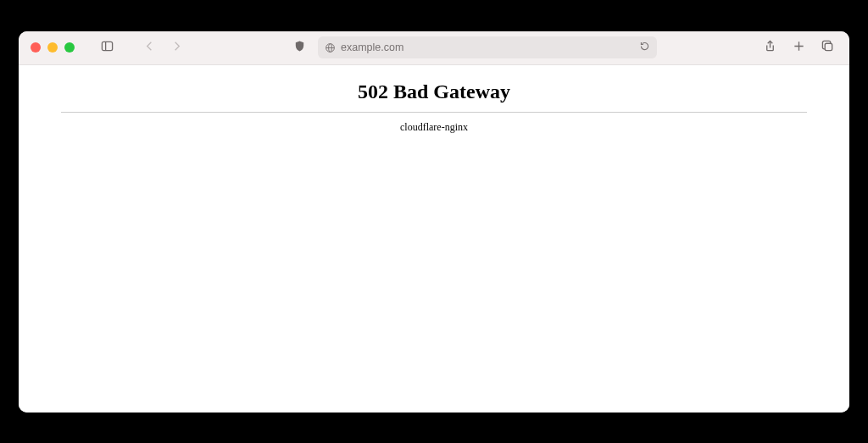  I want to click on fullscreen-window-button, so click(70, 47).